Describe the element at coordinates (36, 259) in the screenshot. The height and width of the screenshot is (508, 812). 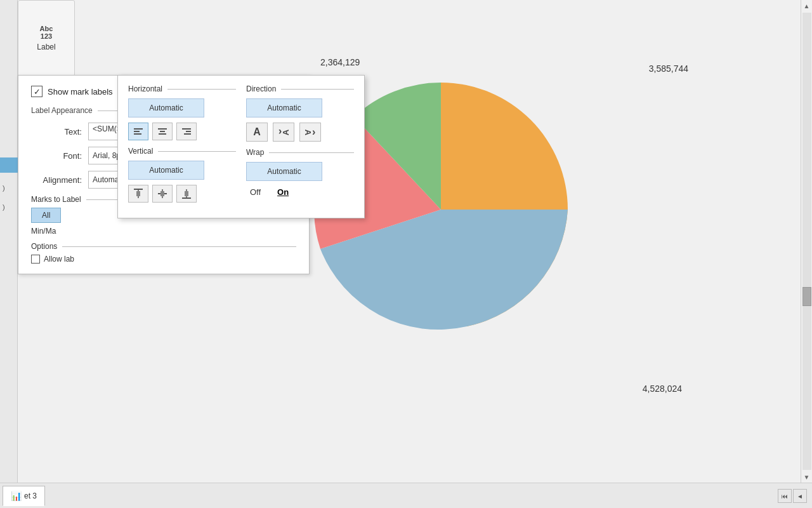
I see `allow-label-checkbox` at that location.